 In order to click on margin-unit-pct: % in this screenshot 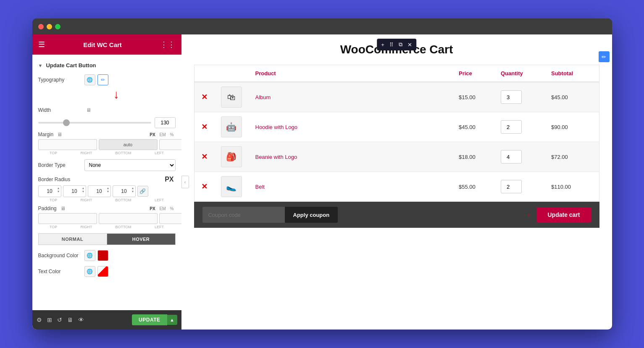, I will do `click(172, 134)`.